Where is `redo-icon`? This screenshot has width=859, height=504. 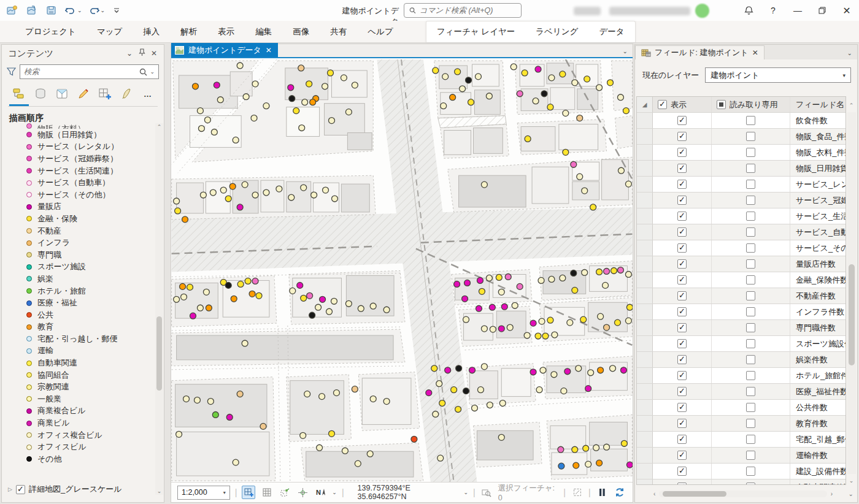
redo-icon is located at coordinates (94, 10).